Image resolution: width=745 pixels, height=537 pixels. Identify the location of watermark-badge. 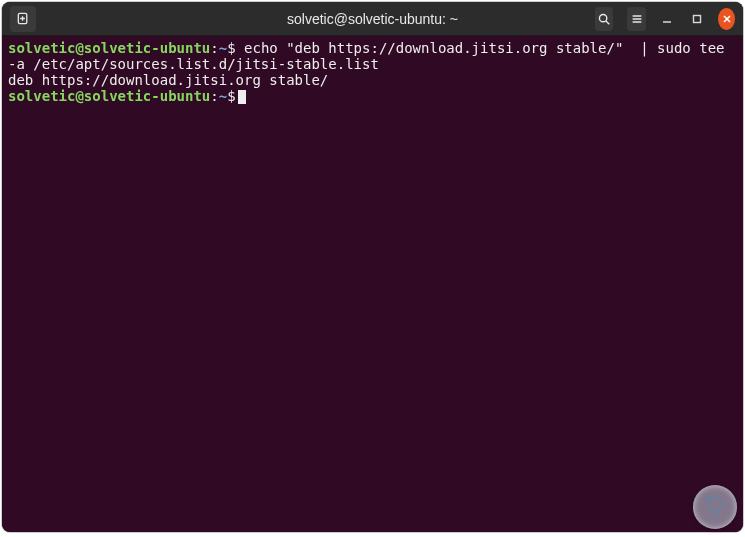
(715, 507).